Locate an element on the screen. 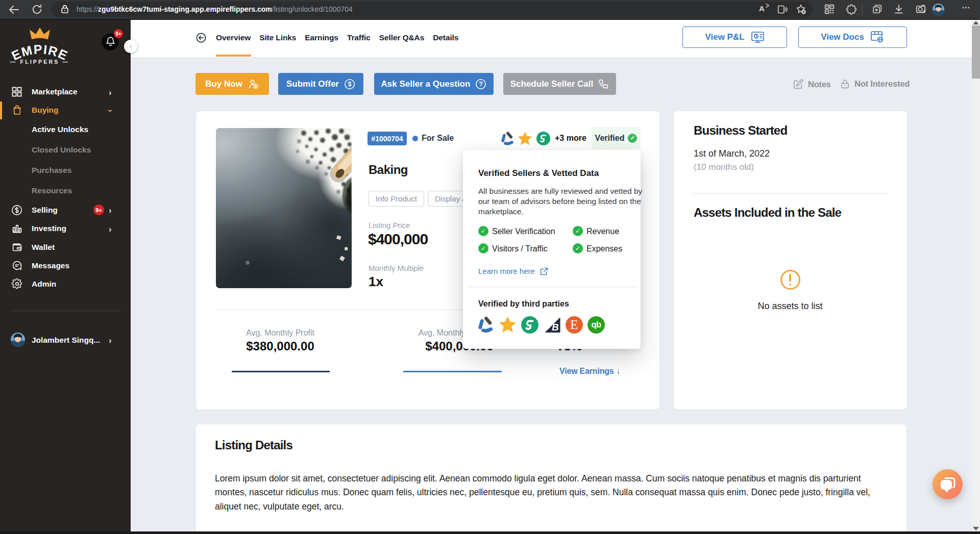 The width and height of the screenshot is (980, 534). svg-text: B is located at coordinates (555, 327).